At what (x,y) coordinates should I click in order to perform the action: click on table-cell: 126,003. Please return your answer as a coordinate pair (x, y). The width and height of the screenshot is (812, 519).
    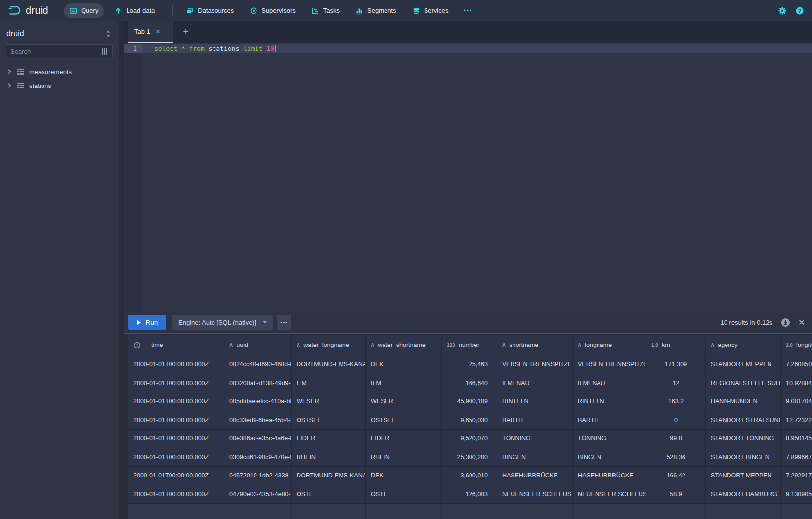
    Looking at the image, I should click on (470, 494).